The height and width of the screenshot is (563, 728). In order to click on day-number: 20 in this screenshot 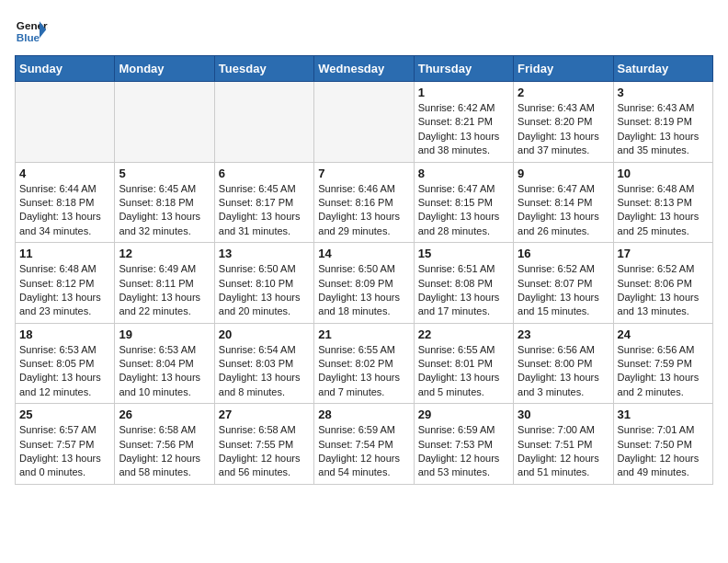, I will do `click(265, 335)`.